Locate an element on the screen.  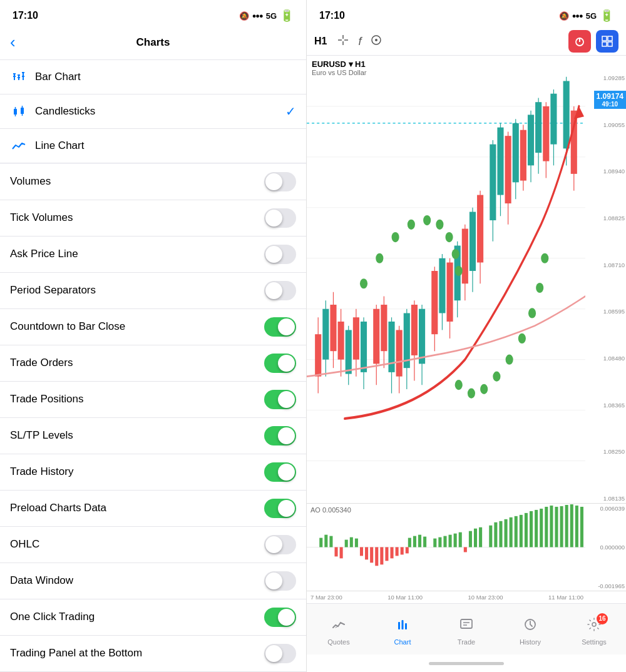
toolbar-icons: f is located at coordinates (359, 41).